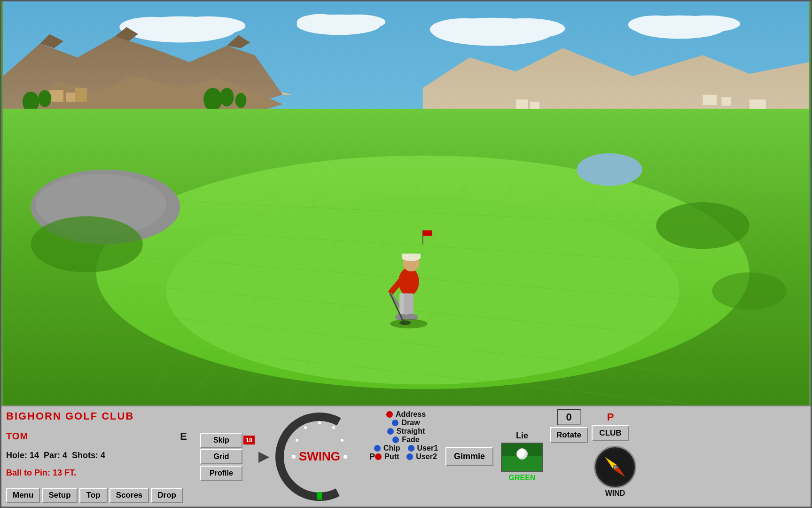  Describe the element at coordinates (392, 457) in the screenshot. I see `putt-label: Putt` at that location.